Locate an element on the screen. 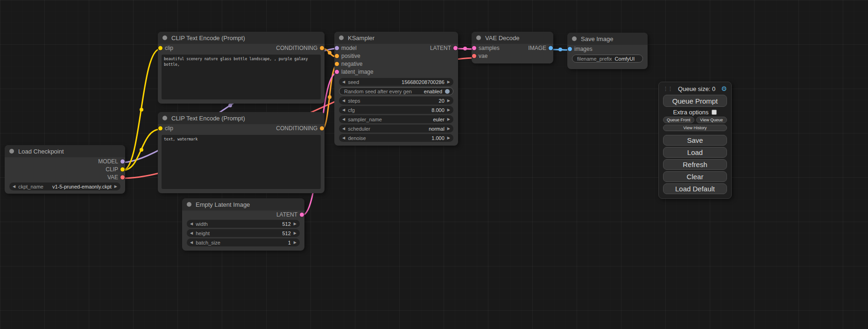  node-vae-decode: VAE Decode samples IMAGE vae is located at coordinates (513, 48).